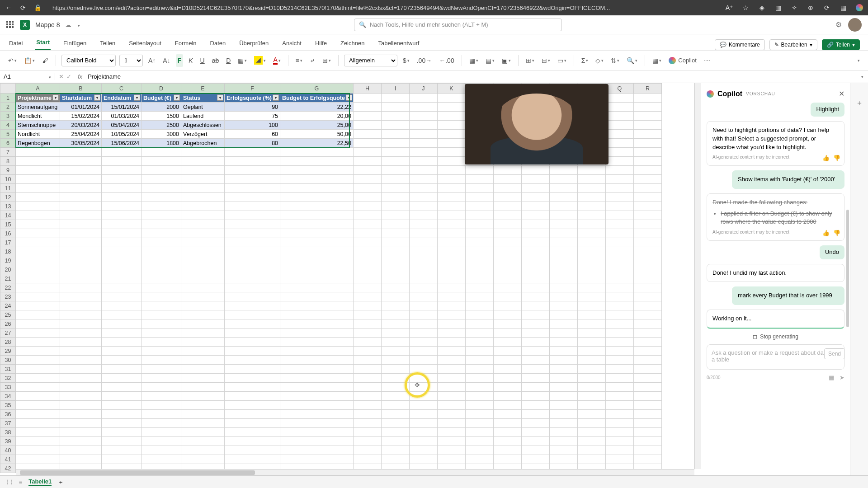  What do you see at coordinates (859, 8) in the screenshot?
I see `browser-copilot-icon` at bounding box center [859, 8].